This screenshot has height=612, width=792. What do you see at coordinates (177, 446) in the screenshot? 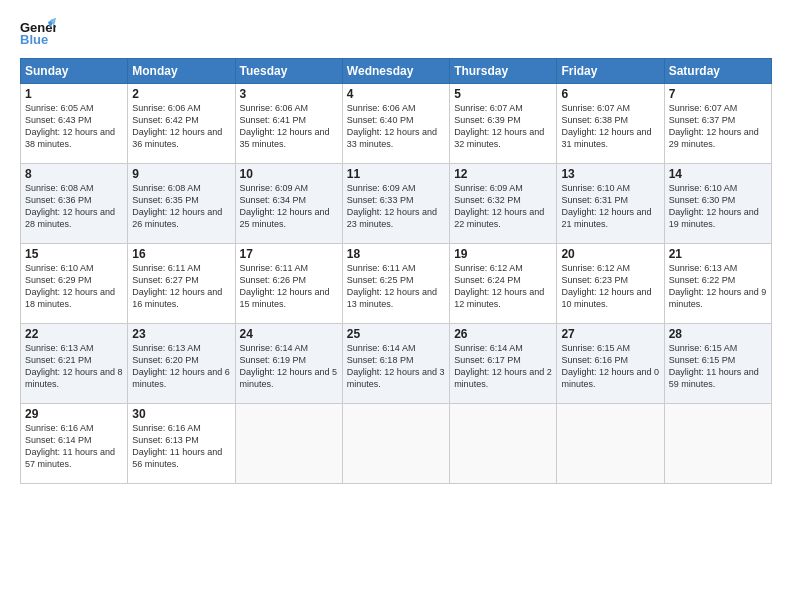
I see `day-info: Sunrise: 6:16 AMSunset: 6:13 PMDaylight:…` at bounding box center [177, 446].